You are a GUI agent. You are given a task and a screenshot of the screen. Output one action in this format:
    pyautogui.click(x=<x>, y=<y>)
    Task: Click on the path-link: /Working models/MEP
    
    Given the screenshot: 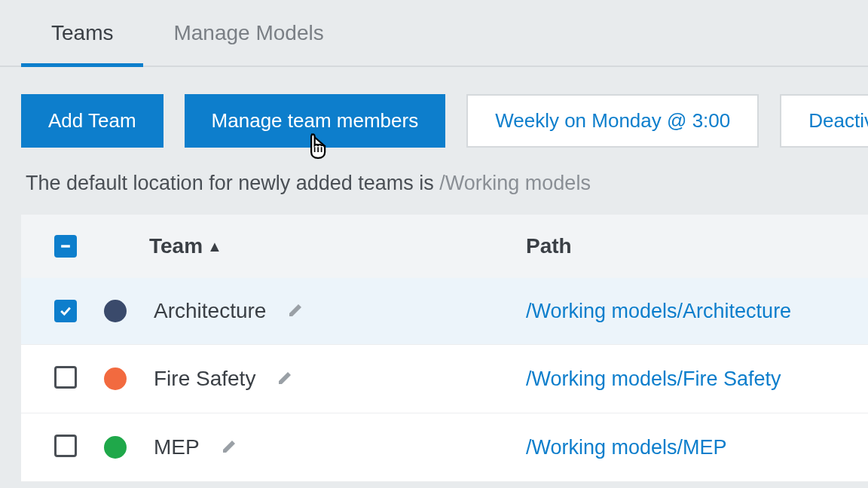 What is the action you would take?
    pyautogui.click(x=627, y=447)
    